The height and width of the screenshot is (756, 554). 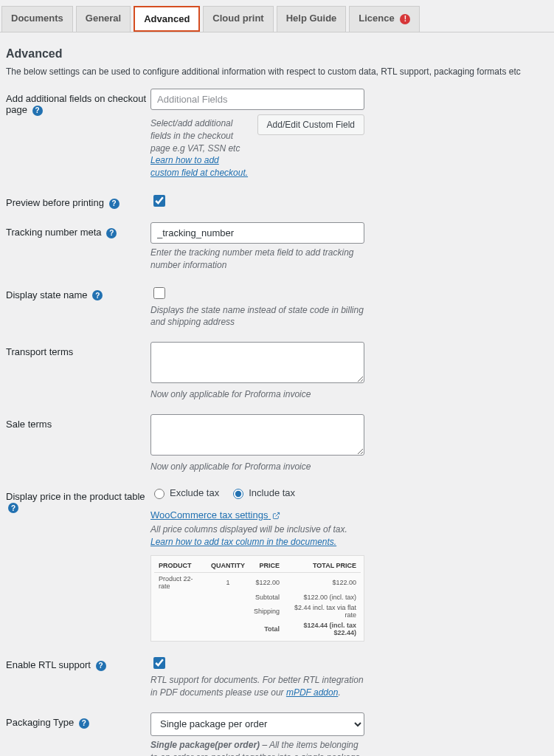 I want to click on transport-desc: Now only applicable for Proforma invoice, so click(x=257, y=394).